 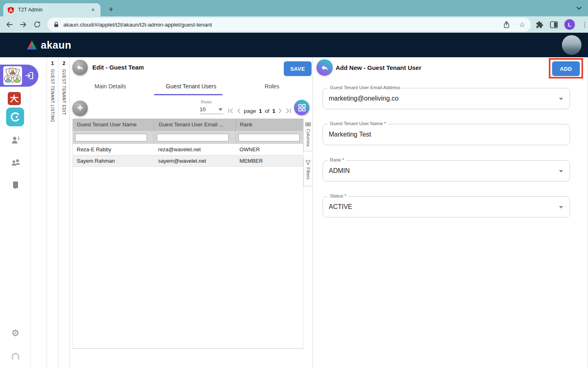 I want to click on filter-input-email, so click(x=193, y=137).